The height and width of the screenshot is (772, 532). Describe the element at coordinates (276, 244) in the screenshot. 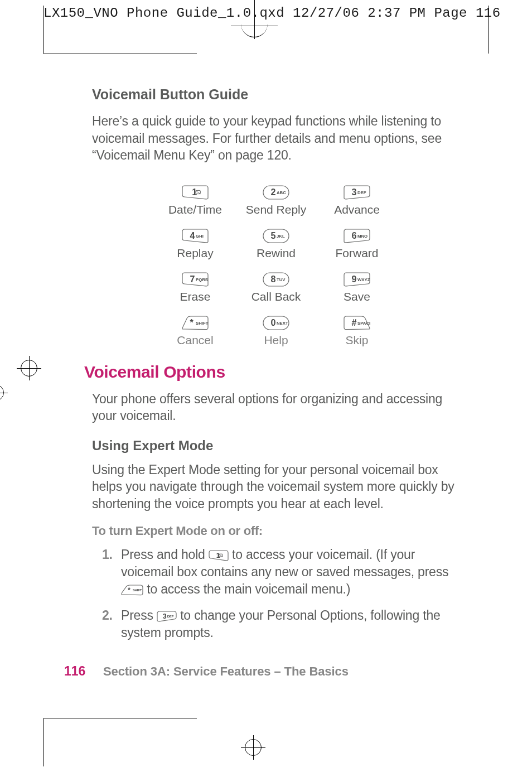

I see `keypad-key: 5JKLRewind` at that location.